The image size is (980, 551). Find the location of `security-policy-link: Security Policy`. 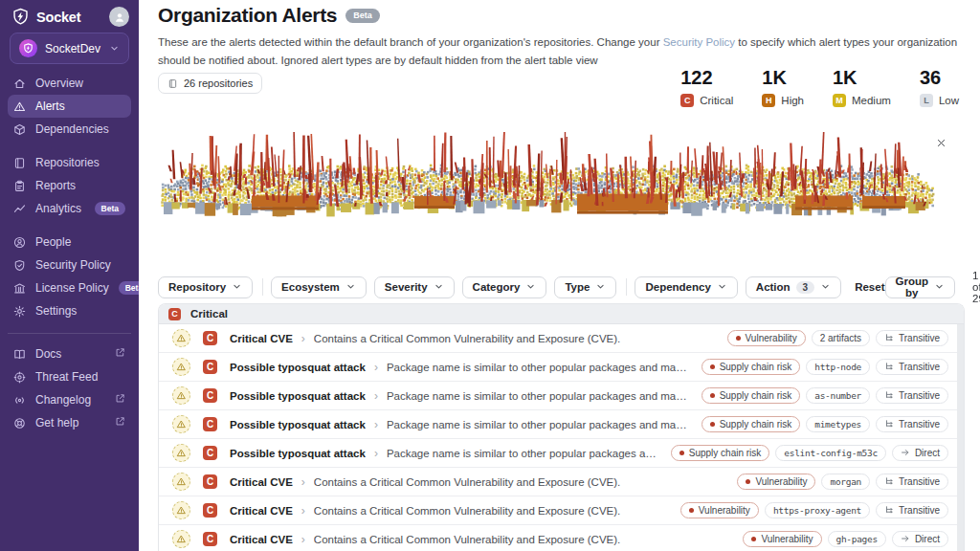

security-policy-link: Security Policy is located at coordinates (699, 42).